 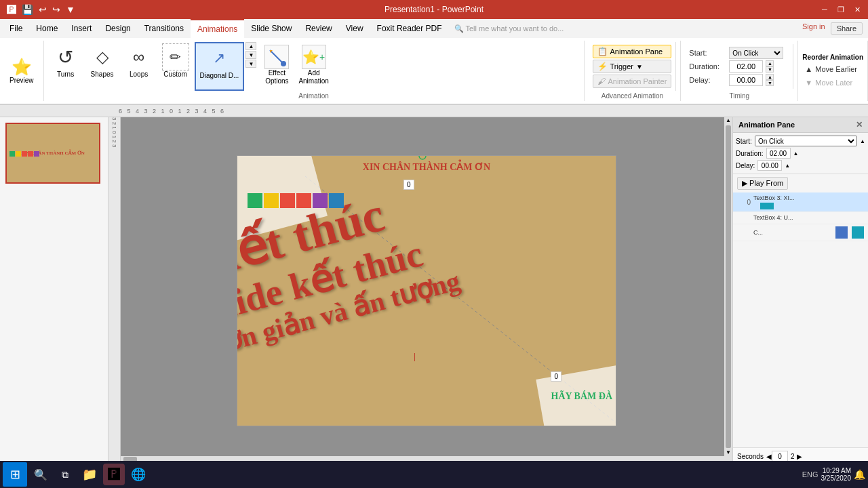 What do you see at coordinates (355, 28) in the screenshot?
I see `tab-view: View` at bounding box center [355, 28].